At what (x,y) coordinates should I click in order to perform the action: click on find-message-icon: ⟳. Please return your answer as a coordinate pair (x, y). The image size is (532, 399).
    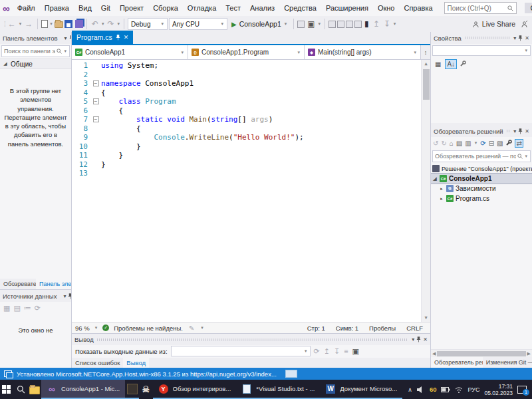
    Looking at the image, I should click on (317, 351).